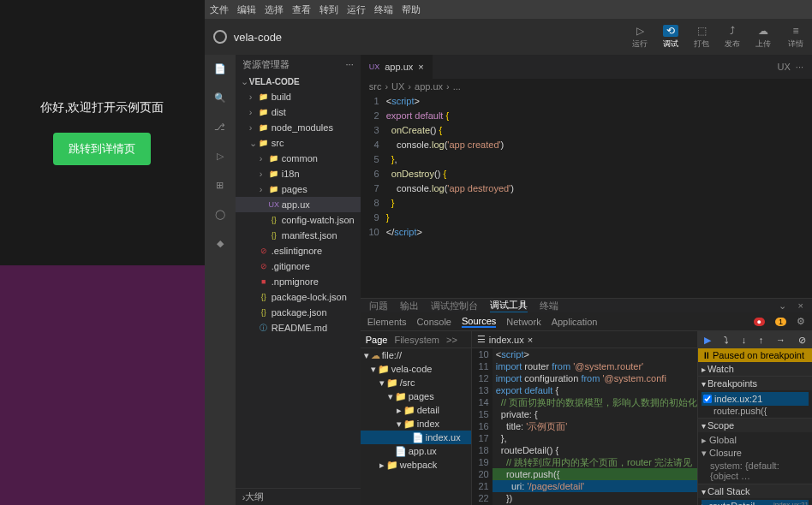  What do you see at coordinates (781, 322) in the screenshot?
I see `warning-badge: 1` at bounding box center [781, 322].